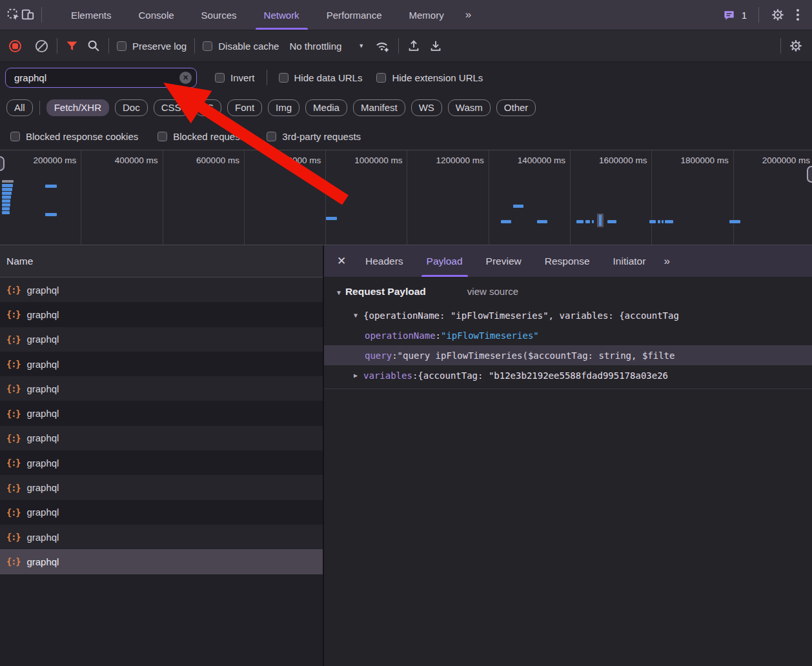 The height and width of the screenshot is (666, 812). What do you see at coordinates (219, 77) in the screenshot?
I see `invert-checkbox` at bounding box center [219, 77].